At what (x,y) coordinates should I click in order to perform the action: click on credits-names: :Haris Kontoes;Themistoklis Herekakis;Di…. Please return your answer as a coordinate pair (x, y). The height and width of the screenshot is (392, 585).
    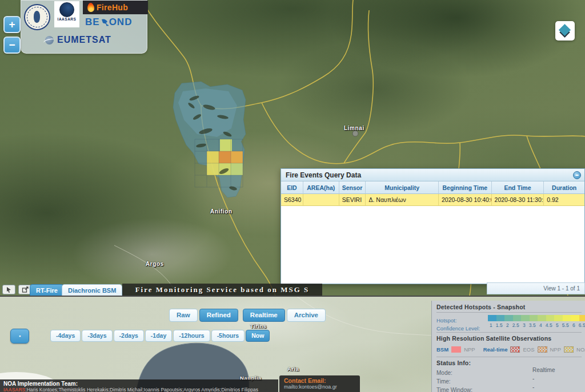
    Looking at the image, I should click on (142, 389).